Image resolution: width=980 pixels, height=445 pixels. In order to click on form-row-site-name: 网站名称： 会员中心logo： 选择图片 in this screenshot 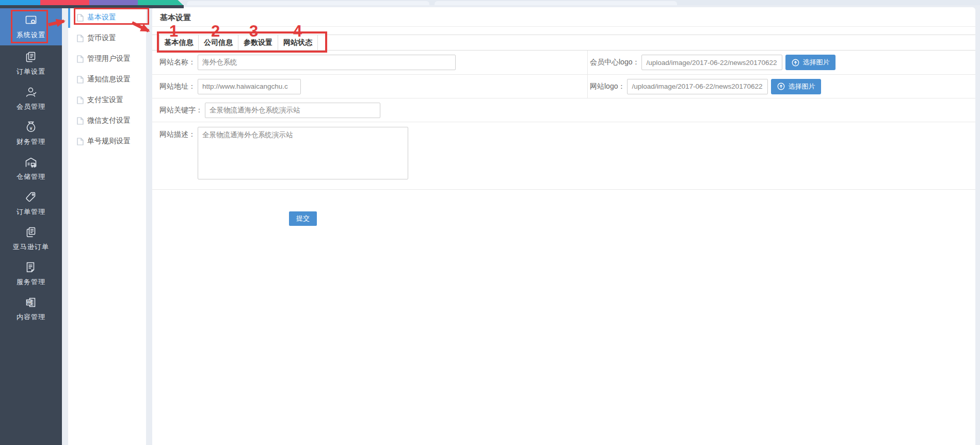, I will do `click(564, 63)`.